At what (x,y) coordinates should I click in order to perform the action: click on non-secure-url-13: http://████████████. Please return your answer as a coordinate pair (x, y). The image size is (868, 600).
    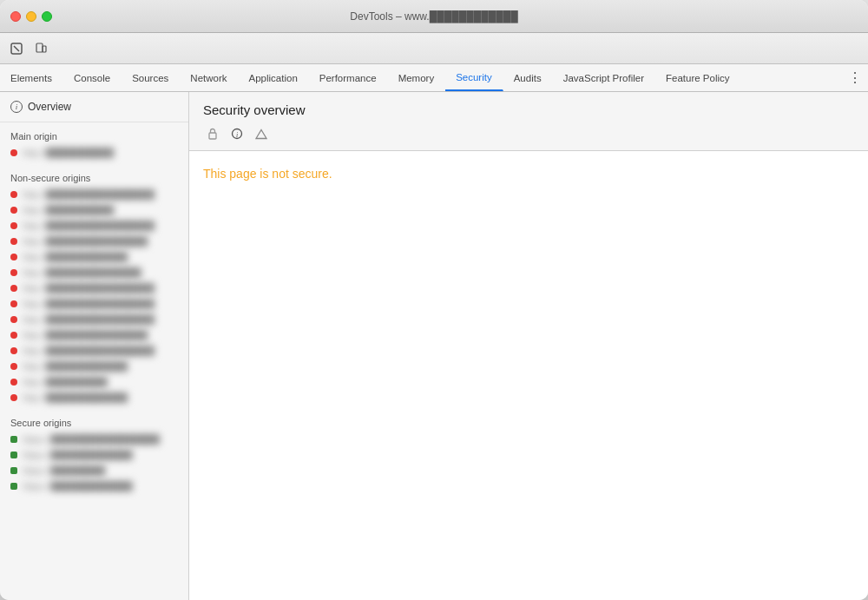
    Looking at the image, I should click on (75, 398).